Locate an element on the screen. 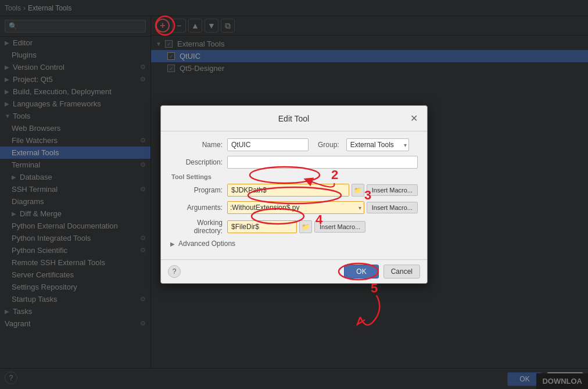 The height and width of the screenshot is (389, 588). group-label: Group: is located at coordinates (329, 145).